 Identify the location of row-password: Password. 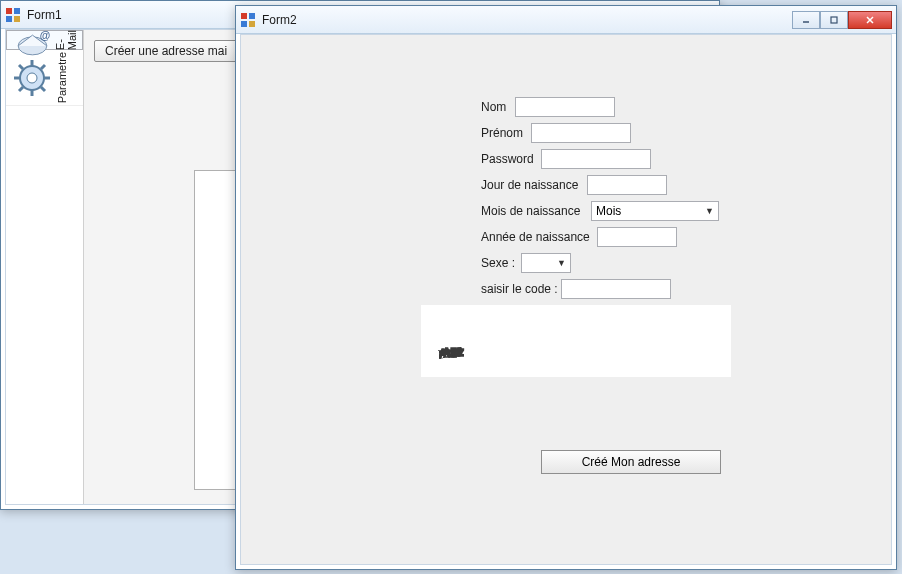
(671, 159).